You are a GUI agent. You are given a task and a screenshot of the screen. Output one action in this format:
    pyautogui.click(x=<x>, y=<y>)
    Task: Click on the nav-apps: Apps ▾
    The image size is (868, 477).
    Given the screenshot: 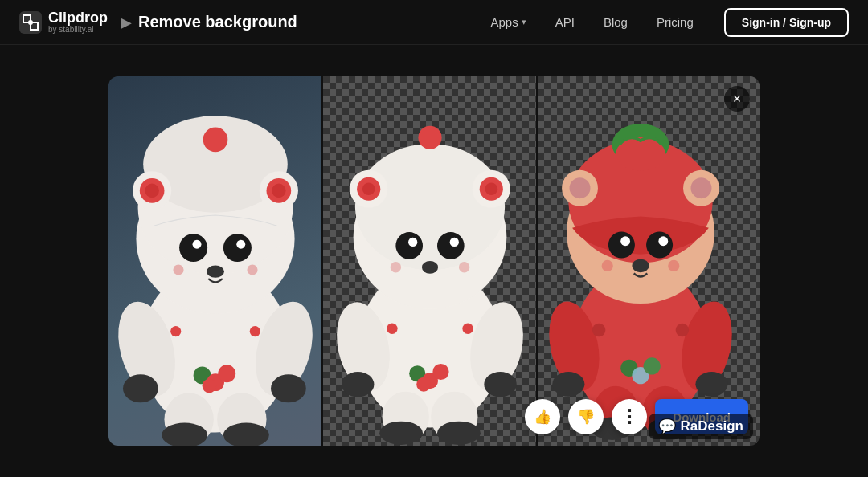 What is the action you would take?
    pyautogui.click(x=509, y=22)
    